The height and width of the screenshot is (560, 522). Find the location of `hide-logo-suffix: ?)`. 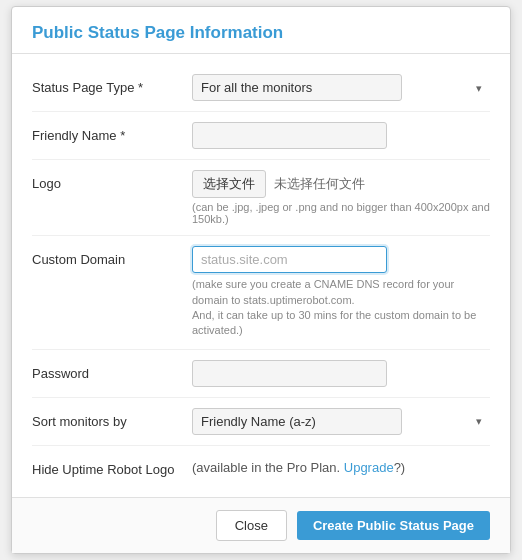

hide-logo-suffix: ?) is located at coordinates (400, 468).